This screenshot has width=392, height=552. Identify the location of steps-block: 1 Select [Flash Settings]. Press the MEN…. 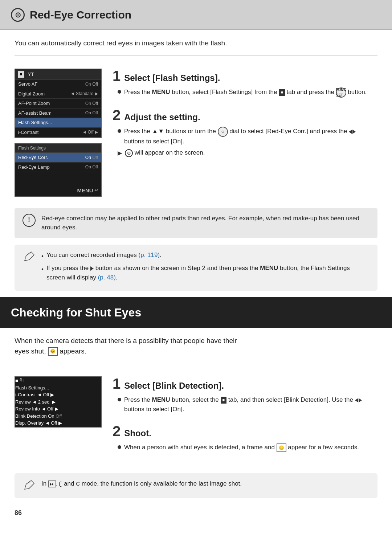
(245, 118).